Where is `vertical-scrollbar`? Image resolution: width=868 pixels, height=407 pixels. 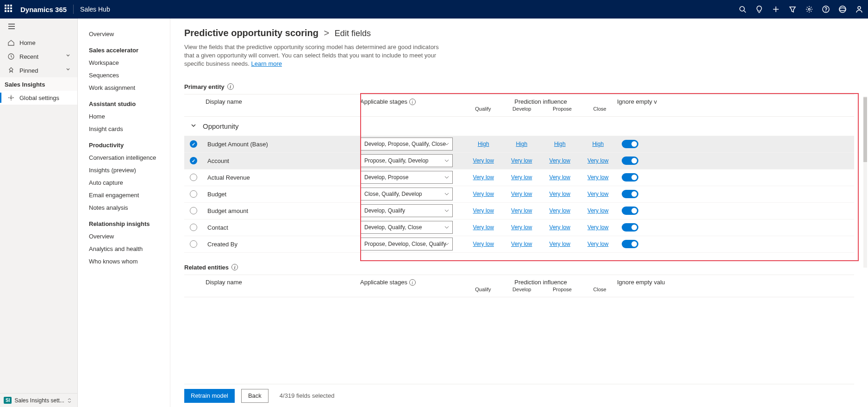
vertical-scrollbar is located at coordinates (865, 182).